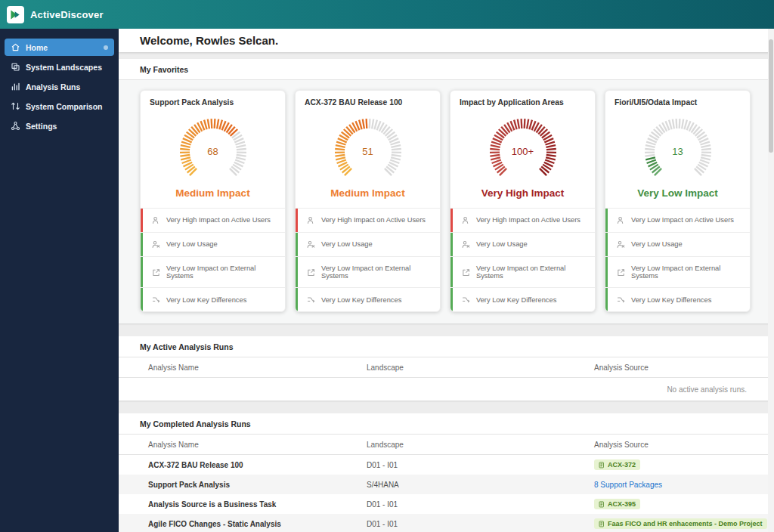  Describe the element at coordinates (466, 299) in the screenshot. I see `key-differences-icon` at that location.